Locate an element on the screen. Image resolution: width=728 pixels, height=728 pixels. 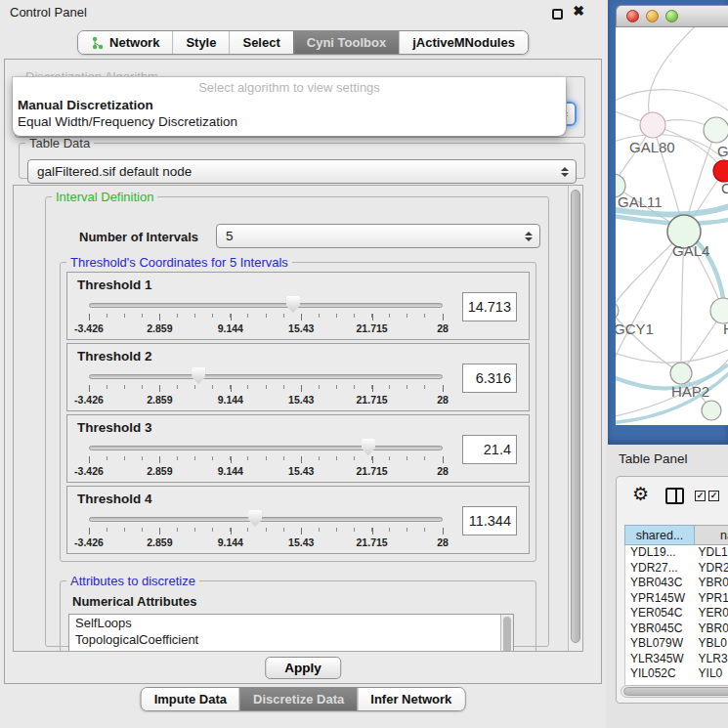
table-header: shared... name is located at coordinates (676, 535).